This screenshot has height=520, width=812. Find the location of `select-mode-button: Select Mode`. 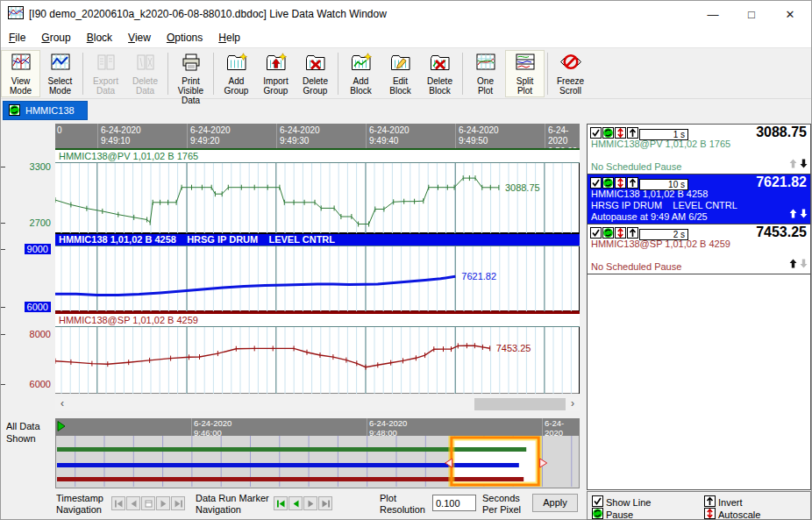

select-mode-button: Select Mode is located at coordinates (60, 74).